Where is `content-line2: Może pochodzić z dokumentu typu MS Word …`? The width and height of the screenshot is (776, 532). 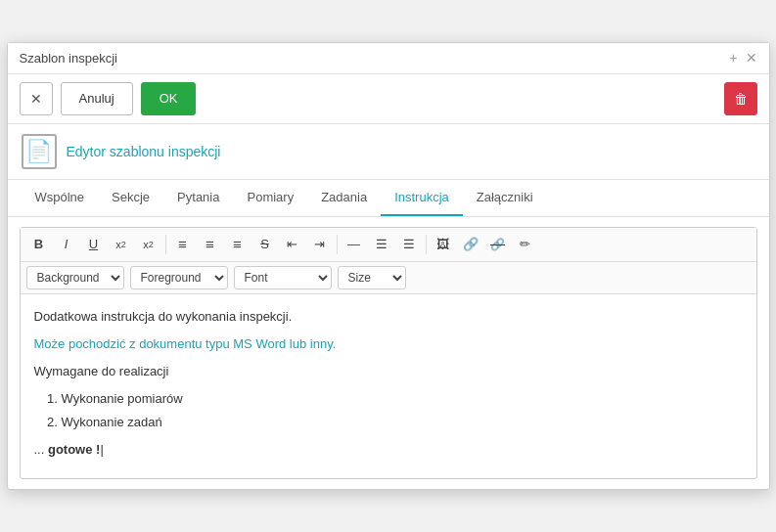
content-line2: Może pochodzić z dokumentu typu MS Word … is located at coordinates (388, 344).